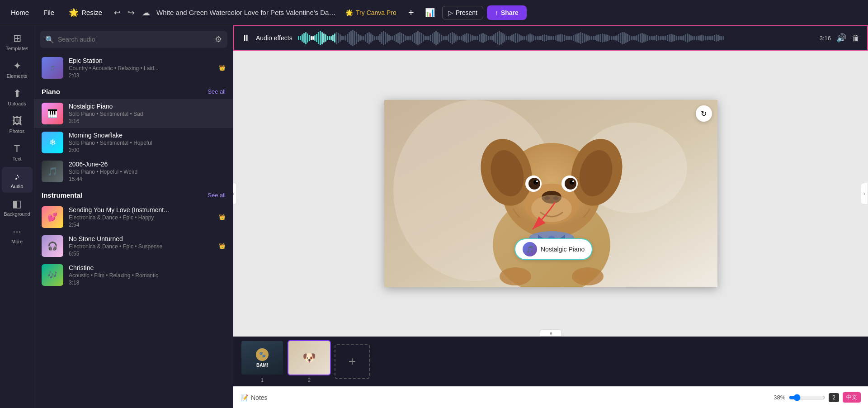 The height and width of the screenshot is (408, 868). I want to click on sidebar-item-text: T Text, so click(17, 152).